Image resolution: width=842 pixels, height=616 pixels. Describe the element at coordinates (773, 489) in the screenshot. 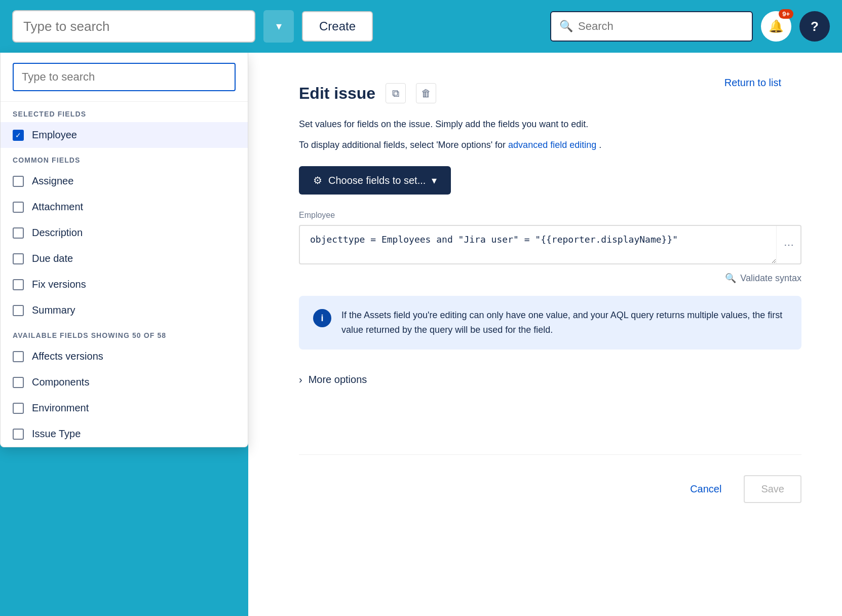

I see `save-button: Save` at that location.